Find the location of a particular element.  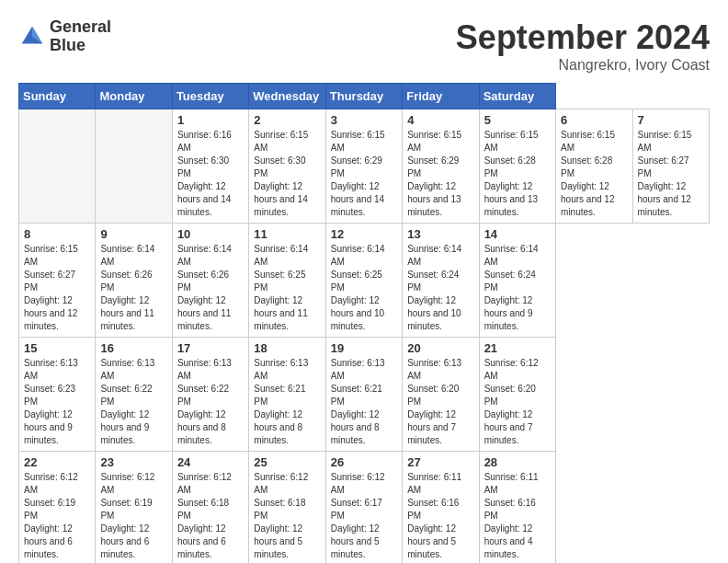

day-number: 6 is located at coordinates (594, 120).